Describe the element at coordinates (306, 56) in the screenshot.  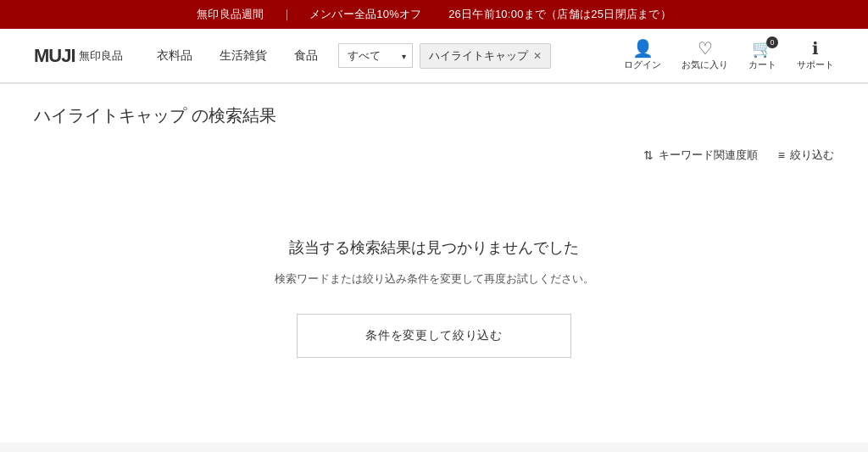
I see `nav-item-food: 食品` at that location.